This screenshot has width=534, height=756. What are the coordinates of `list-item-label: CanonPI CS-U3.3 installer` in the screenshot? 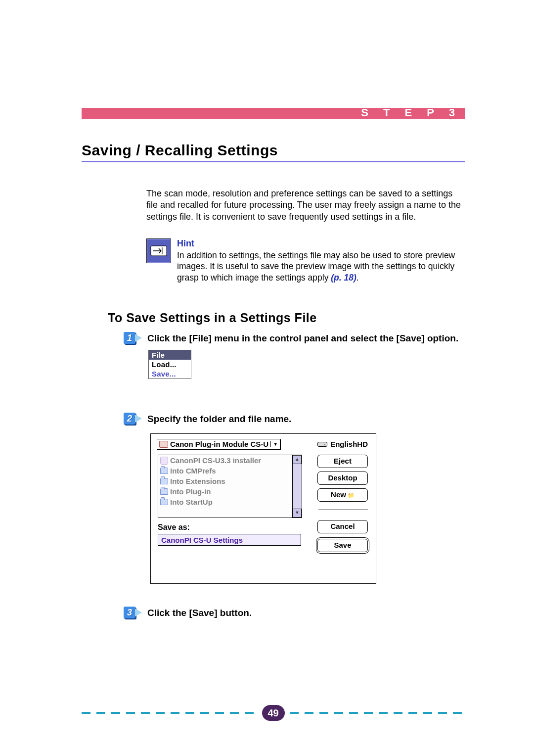 It's located at (216, 460).